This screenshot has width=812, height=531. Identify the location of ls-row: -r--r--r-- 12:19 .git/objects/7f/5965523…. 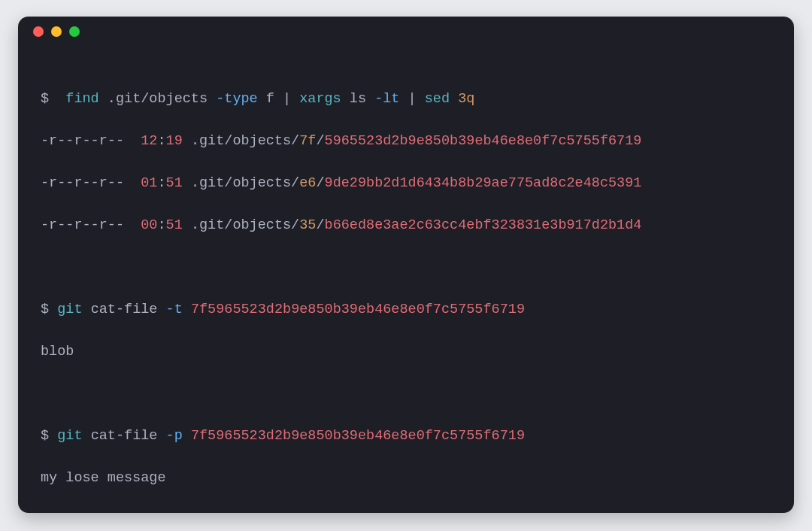
(406, 141).